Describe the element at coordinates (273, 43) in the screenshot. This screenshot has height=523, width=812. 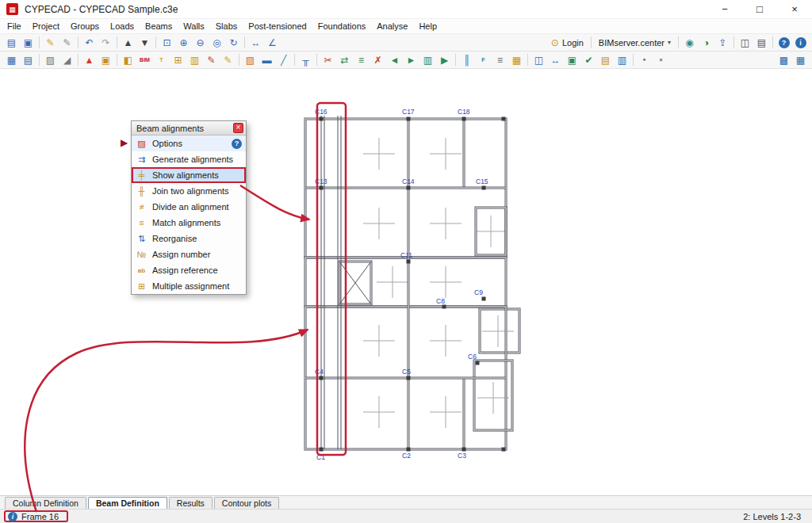
I see `measure-icon: ∠` at that location.